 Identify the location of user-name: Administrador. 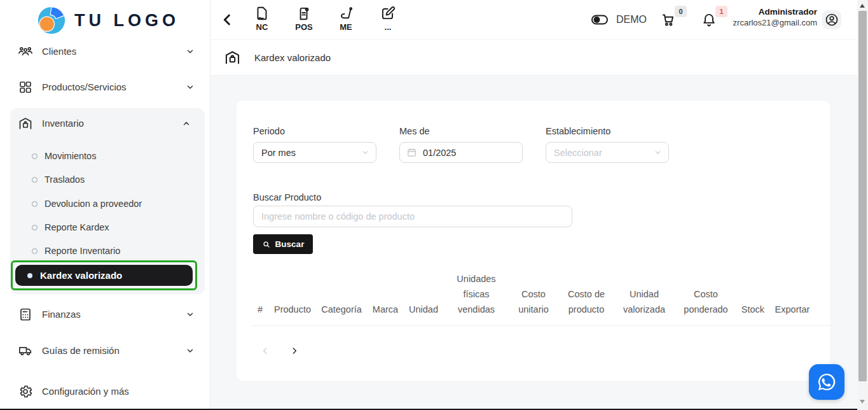
(775, 11).